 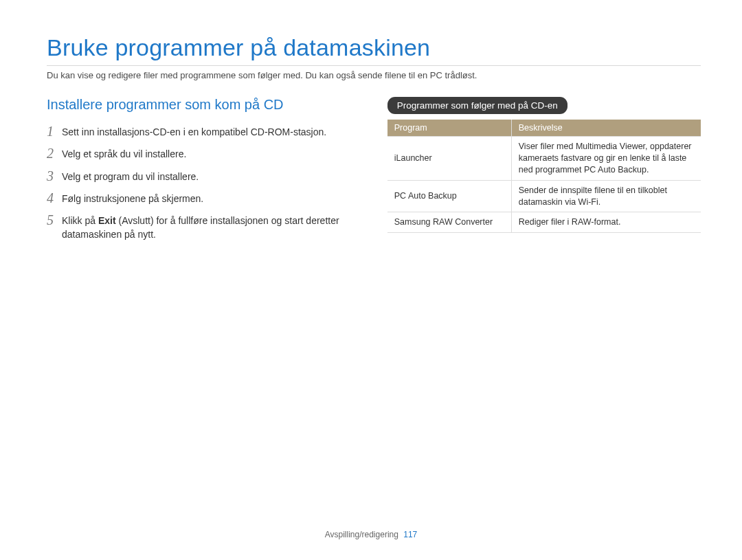 I want to click on step-number: 1, so click(x=54, y=131).